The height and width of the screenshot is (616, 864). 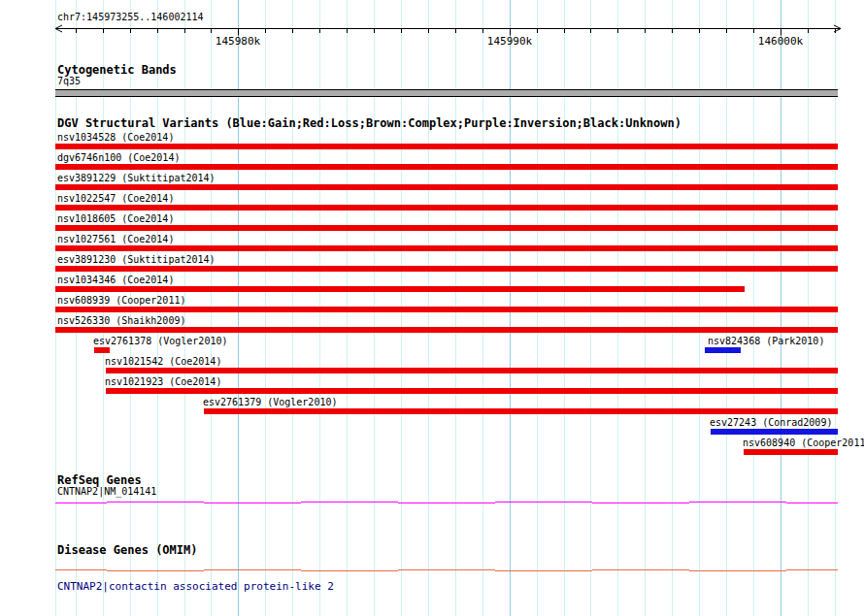 I want to click on variant-label: nsv1034346 (Coe2014), so click(x=116, y=279).